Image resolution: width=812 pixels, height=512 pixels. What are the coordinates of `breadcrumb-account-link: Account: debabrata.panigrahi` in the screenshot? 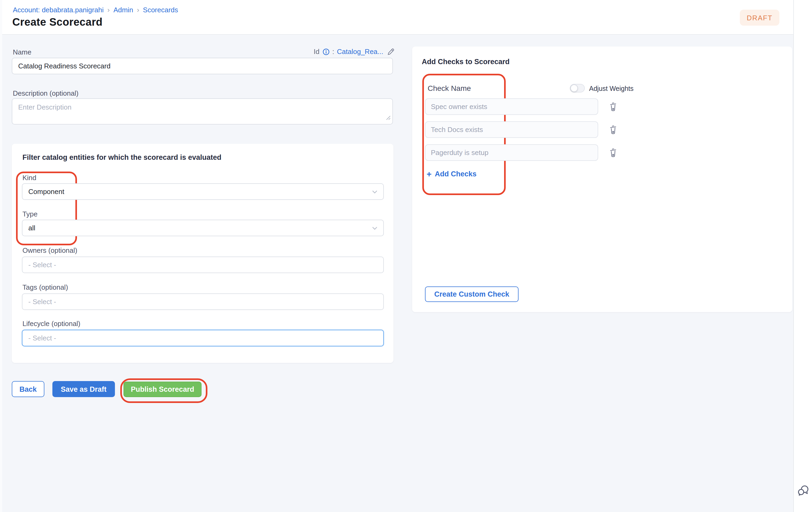 It's located at (58, 10).